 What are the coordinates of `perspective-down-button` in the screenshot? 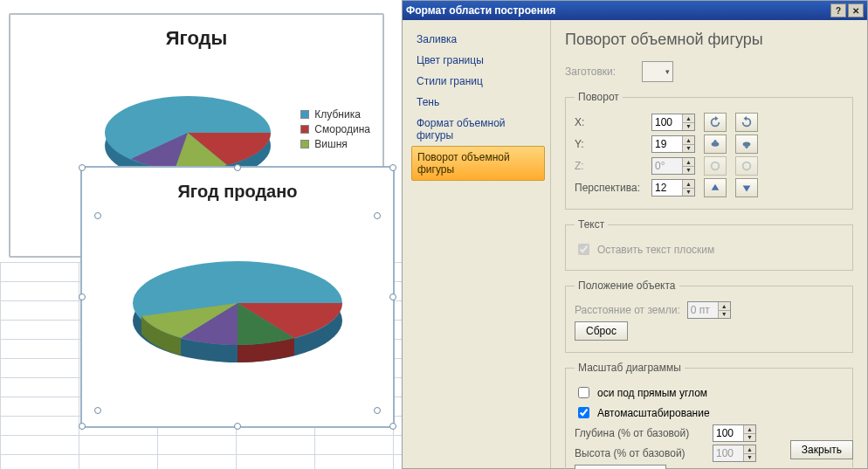 It's located at (747, 188).